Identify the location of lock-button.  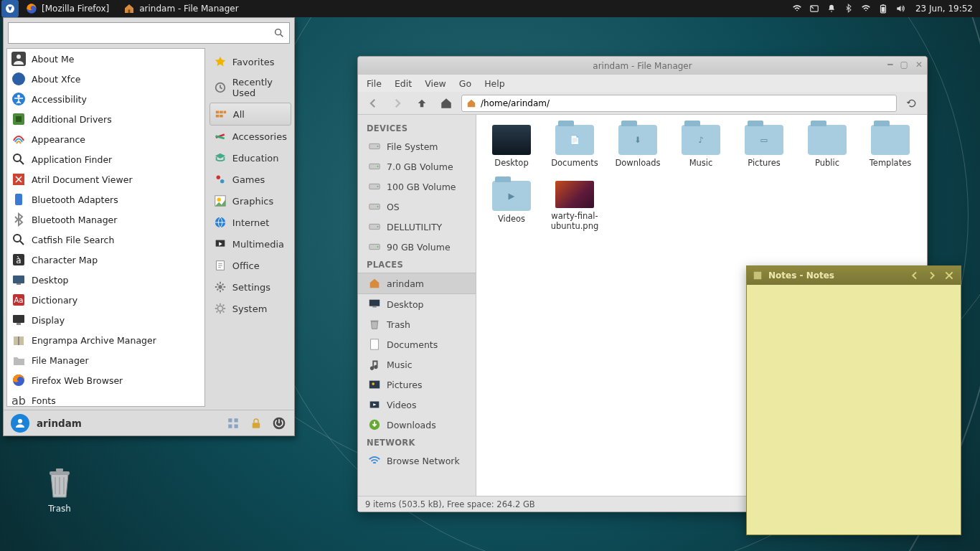
(256, 423).